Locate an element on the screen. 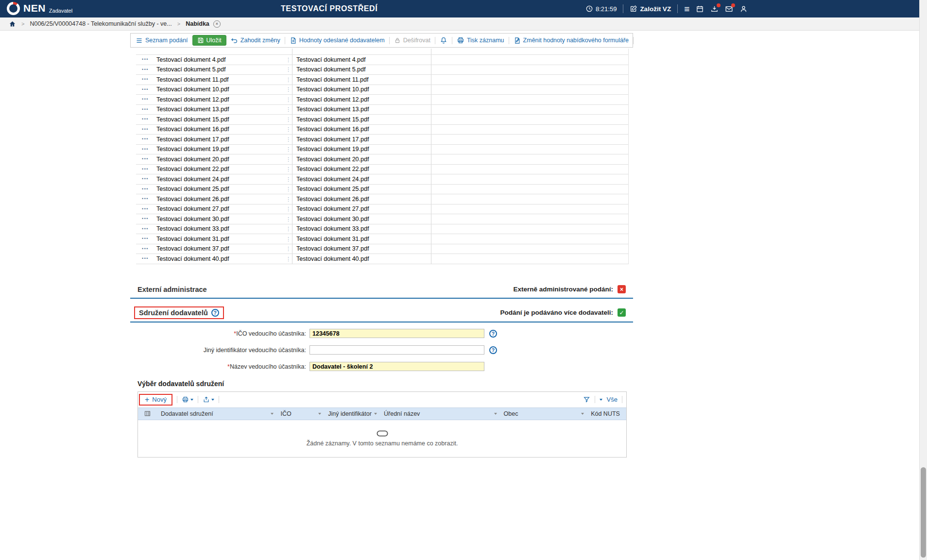  save-button: Uložit is located at coordinates (209, 40).